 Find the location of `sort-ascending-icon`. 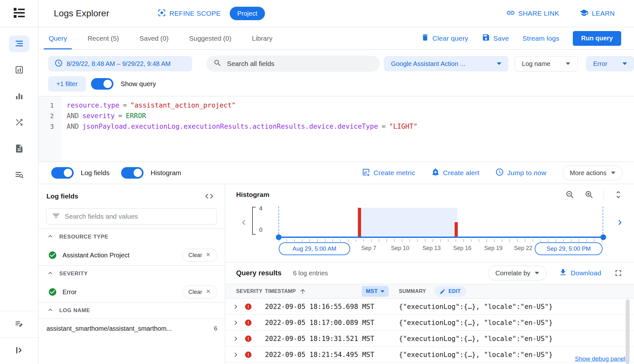

sort-ascending-icon is located at coordinates (303, 291).